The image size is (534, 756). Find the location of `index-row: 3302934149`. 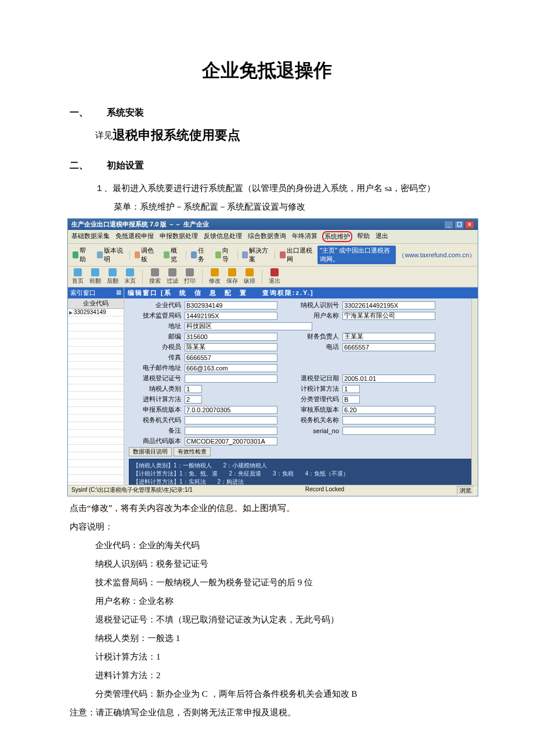

index-row: 3302934149 is located at coordinates (96, 312).